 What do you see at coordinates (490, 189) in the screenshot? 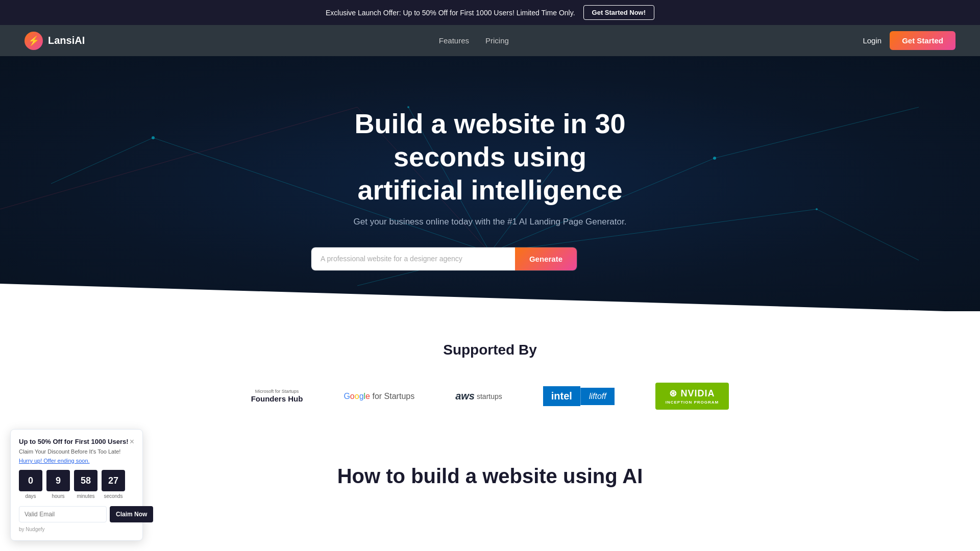
I see `hero-content: Build a website in 30 seconds using arti…` at bounding box center [490, 189].